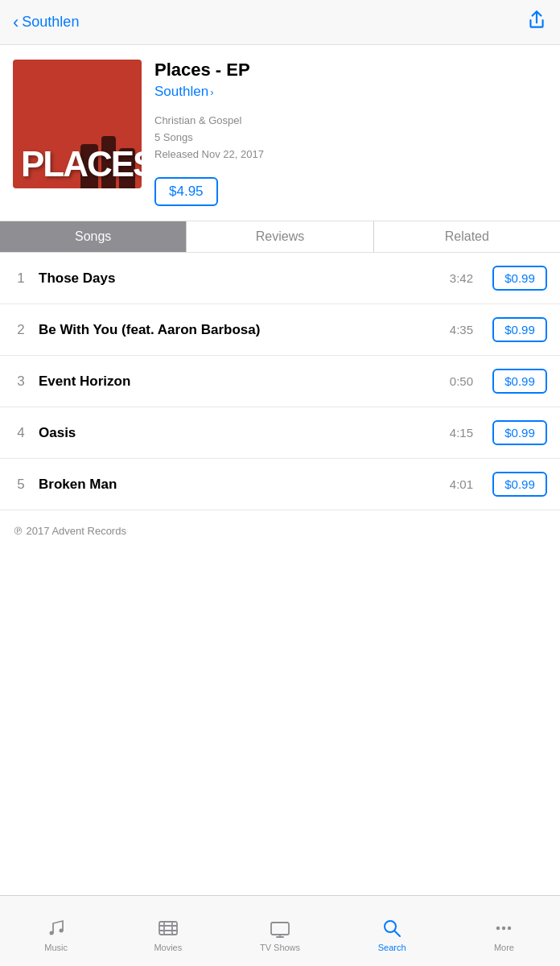  Describe the element at coordinates (168, 928) in the screenshot. I see `movies-icon` at that location.